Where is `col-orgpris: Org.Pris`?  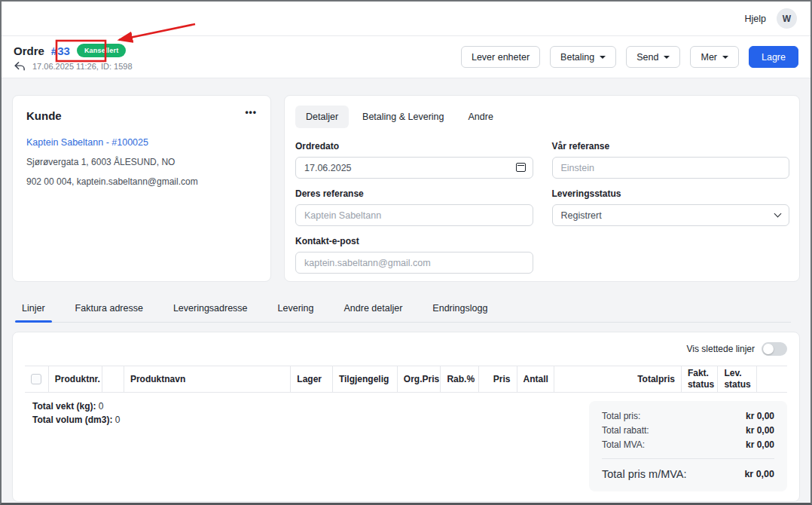
col-orgpris: Org.Pris is located at coordinates (419, 380).